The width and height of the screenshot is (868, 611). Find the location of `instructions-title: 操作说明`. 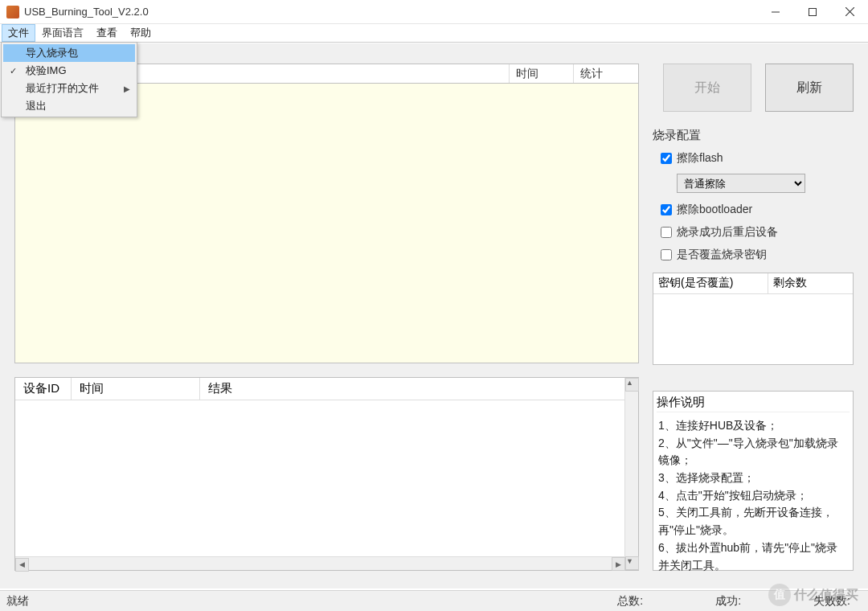

instructions-title: 操作说明 is located at coordinates (753, 404).